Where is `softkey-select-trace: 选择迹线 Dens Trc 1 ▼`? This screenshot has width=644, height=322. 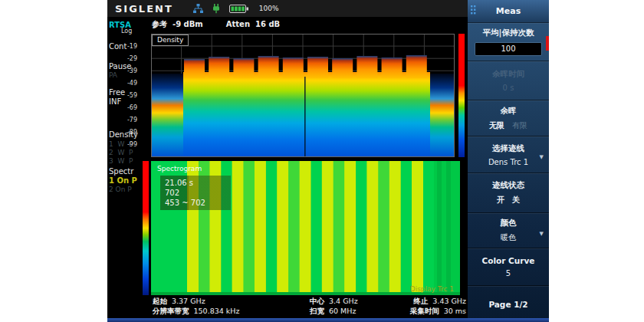
softkey-select-trace: 选择迹线 Dens Trc 1 ▼ is located at coordinates (508, 154).